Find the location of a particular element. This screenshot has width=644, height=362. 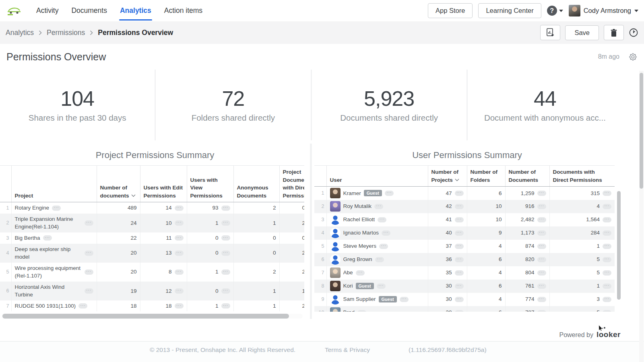

value: 12 is located at coordinates (168, 291).